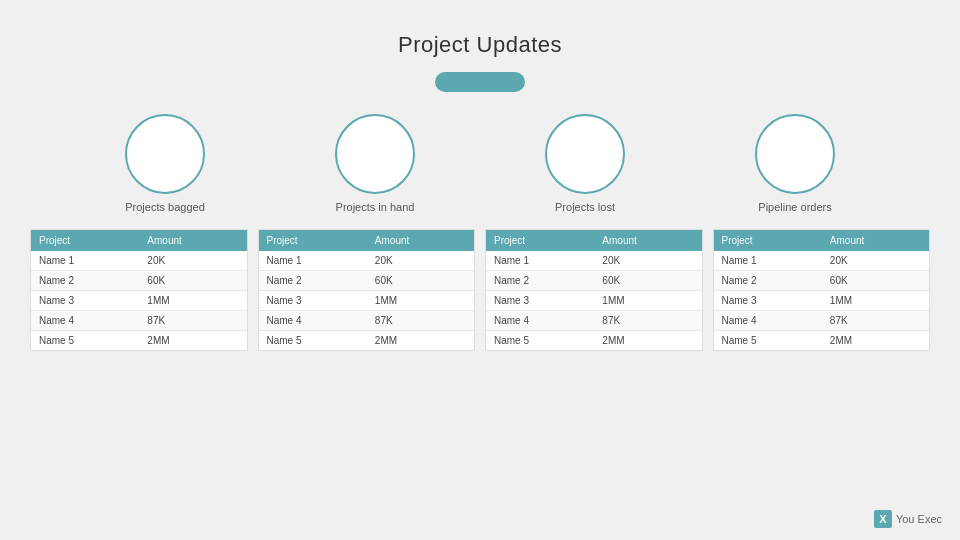 The image size is (960, 540). What do you see at coordinates (367, 290) in the screenshot?
I see `table-in-hand: ProjectAmountName 120KName 260KName 31MM…` at bounding box center [367, 290].